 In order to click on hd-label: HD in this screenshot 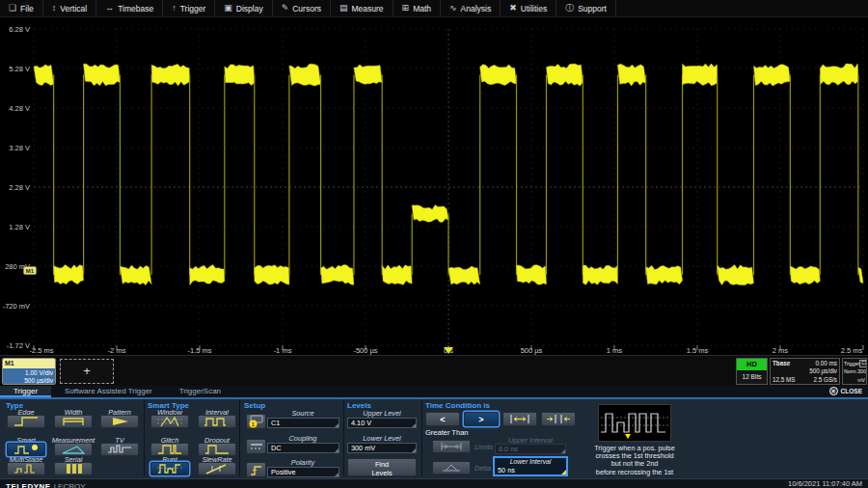, I will do `click(752, 365)`.